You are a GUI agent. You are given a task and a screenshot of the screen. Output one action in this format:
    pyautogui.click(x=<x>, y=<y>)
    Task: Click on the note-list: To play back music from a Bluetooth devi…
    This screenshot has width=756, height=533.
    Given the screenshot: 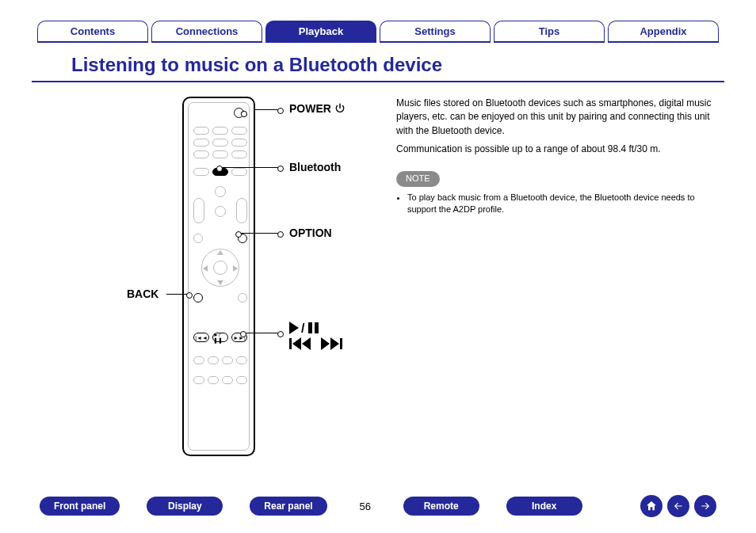 What is the action you would take?
    pyautogui.click(x=560, y=204)
    